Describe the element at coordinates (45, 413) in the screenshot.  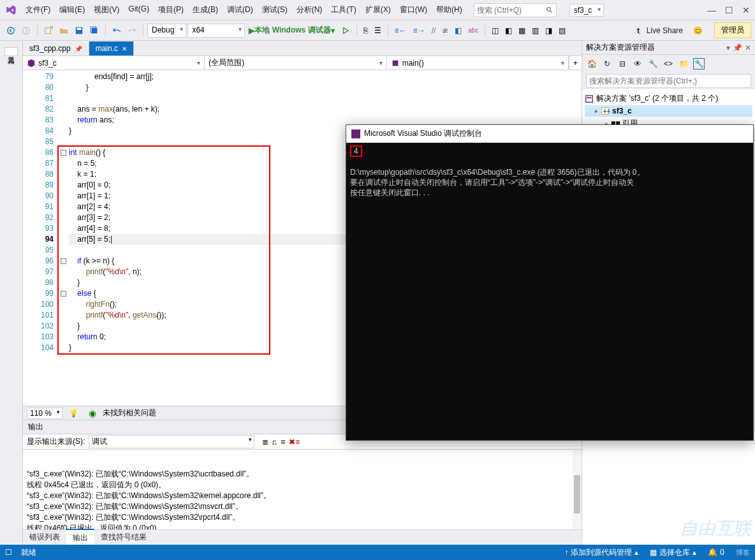
I see `zoom-combo: 110 %` at that location.